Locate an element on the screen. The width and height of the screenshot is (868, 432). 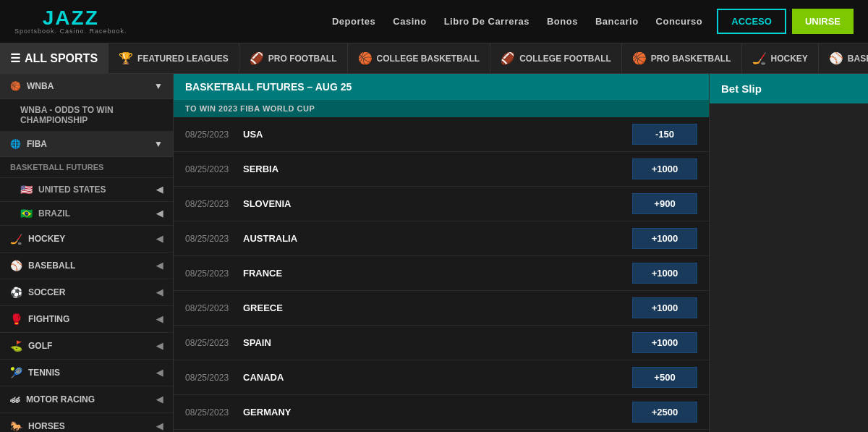
nav-concurso: Concurso is located at coordinates (680, 22).